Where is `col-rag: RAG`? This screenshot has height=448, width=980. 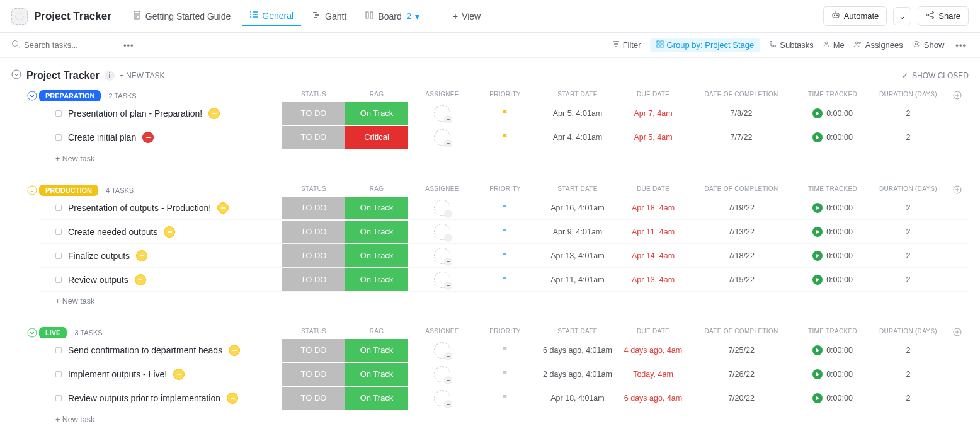
col-rag: RAG is located at coordinates (377, 333).